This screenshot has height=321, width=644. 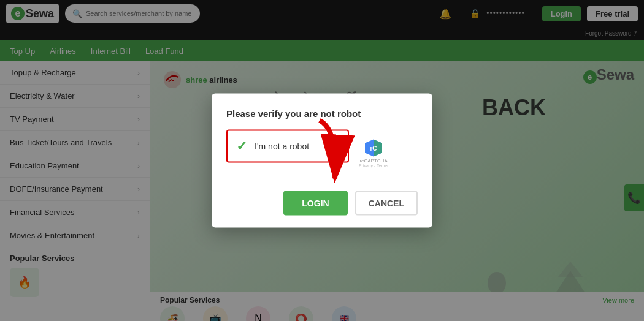 What do you see at coordinates (322, 203) in the screenshot?
I see `modal-buttons: LOGIN CANCEL` at bounding box center [322, 203].